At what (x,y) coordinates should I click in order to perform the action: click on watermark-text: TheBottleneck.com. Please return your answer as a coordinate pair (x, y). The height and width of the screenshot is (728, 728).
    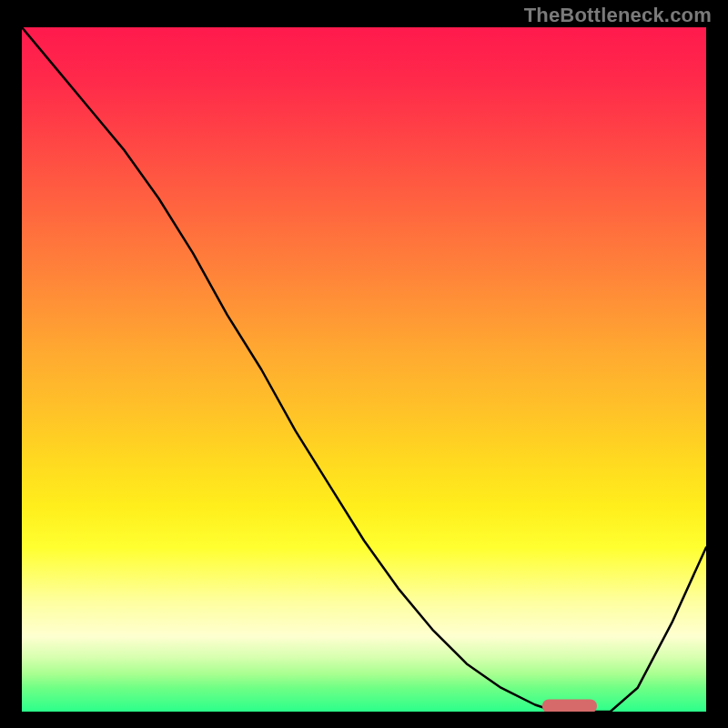
    Looking at the image, I should click on (618, 15).